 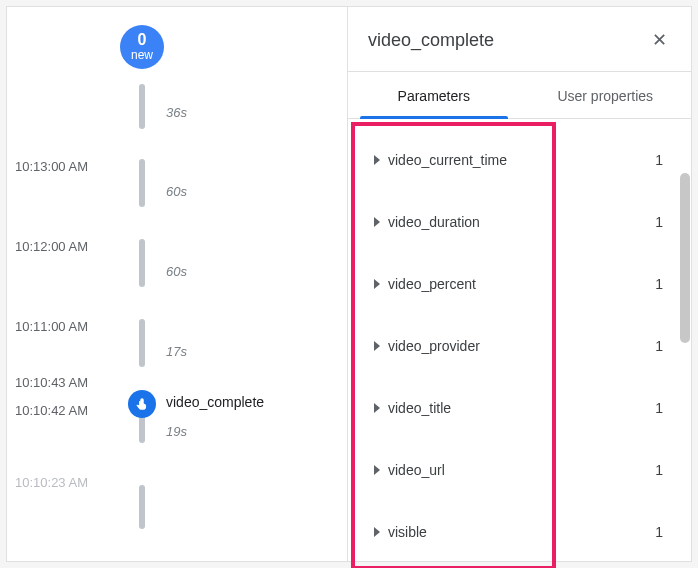 I want to click on parameter-row-left: video_percent, so click(x=416, y=284).